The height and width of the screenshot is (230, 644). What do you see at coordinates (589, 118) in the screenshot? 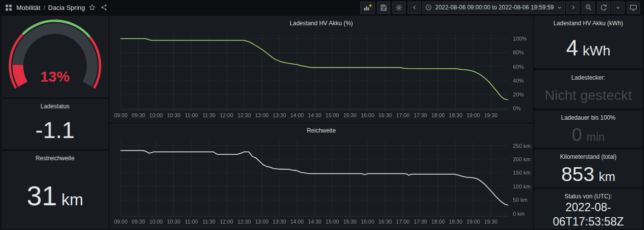
I see `panel-title: Ladedauer bis 100%` at bounding box center [589, 118].